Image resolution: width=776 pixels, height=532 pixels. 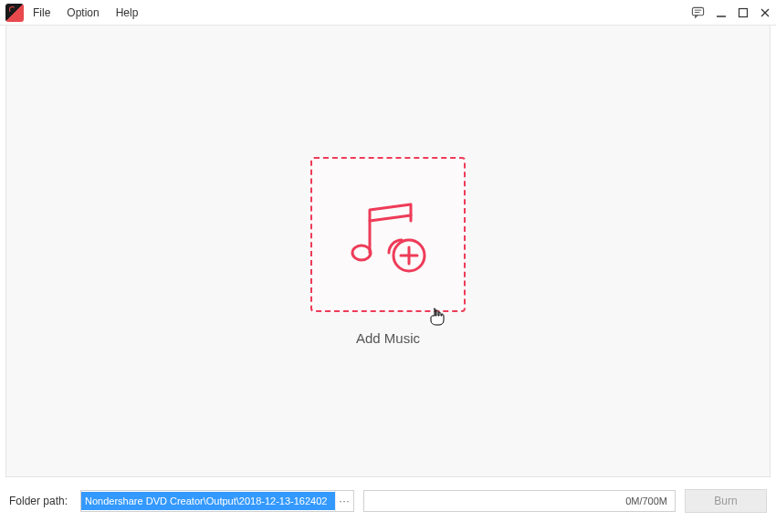 What do you see at coordinates (38, 501) in the screenshot?
I see `folder-path-label: Folder path:` at bounding box center [38, 501].